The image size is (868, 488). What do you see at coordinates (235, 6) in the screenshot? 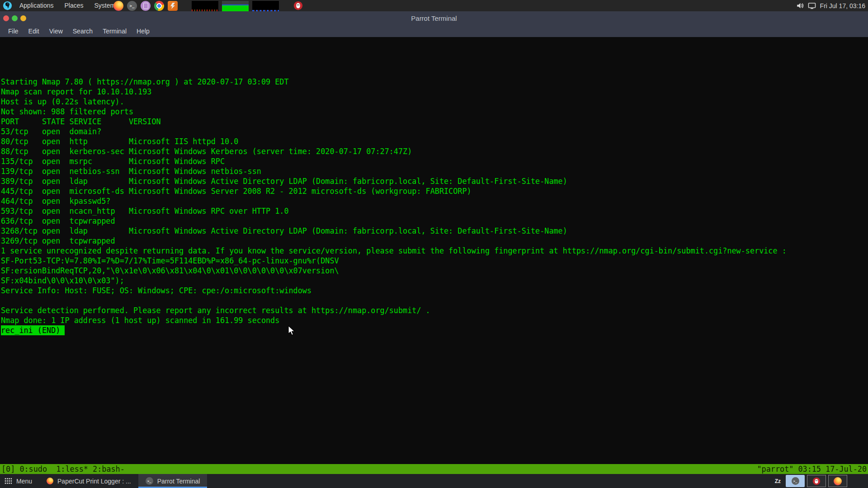
I see `system-monitors` at bounding box center [235, 6].